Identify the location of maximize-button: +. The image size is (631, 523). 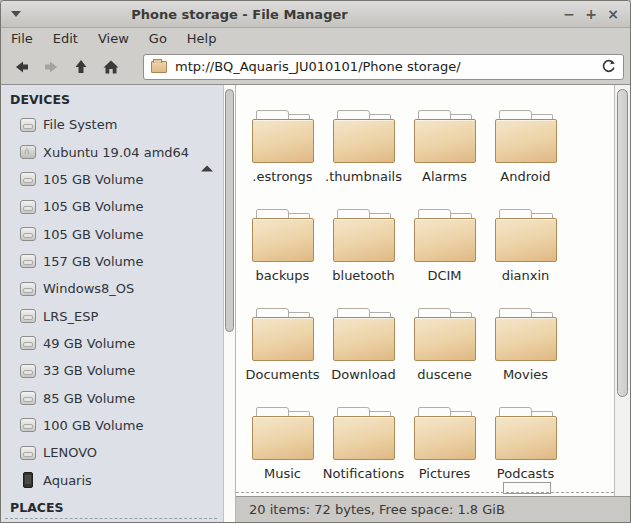
(591, 14).